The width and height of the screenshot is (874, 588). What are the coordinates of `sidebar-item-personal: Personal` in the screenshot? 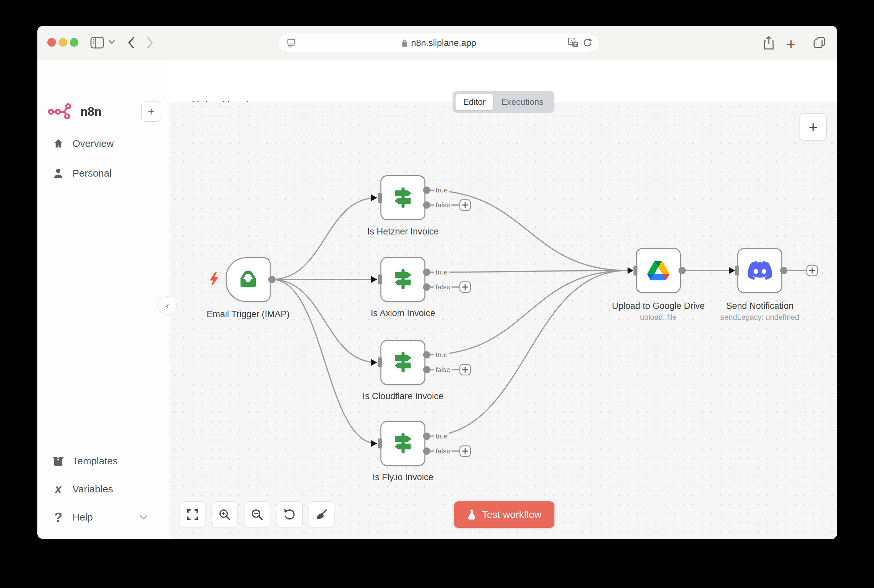 It's located at (104, 173).